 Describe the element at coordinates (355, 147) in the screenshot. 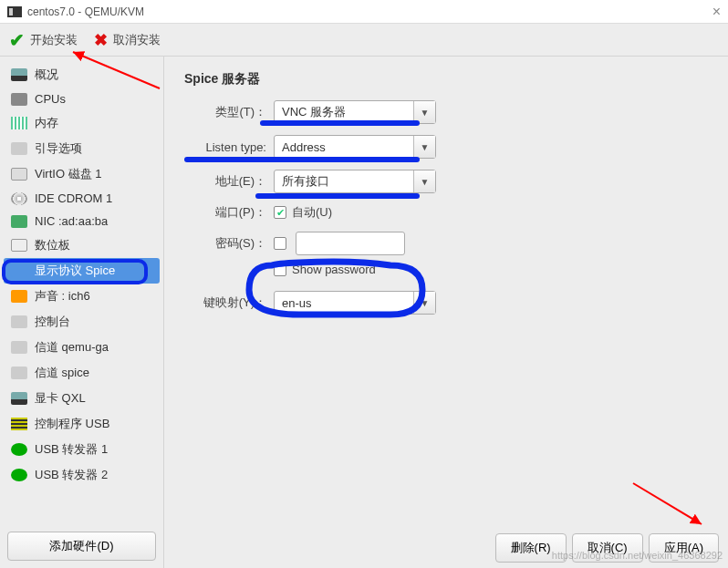

I see `listen-type-combo: Address ▼` at that location.